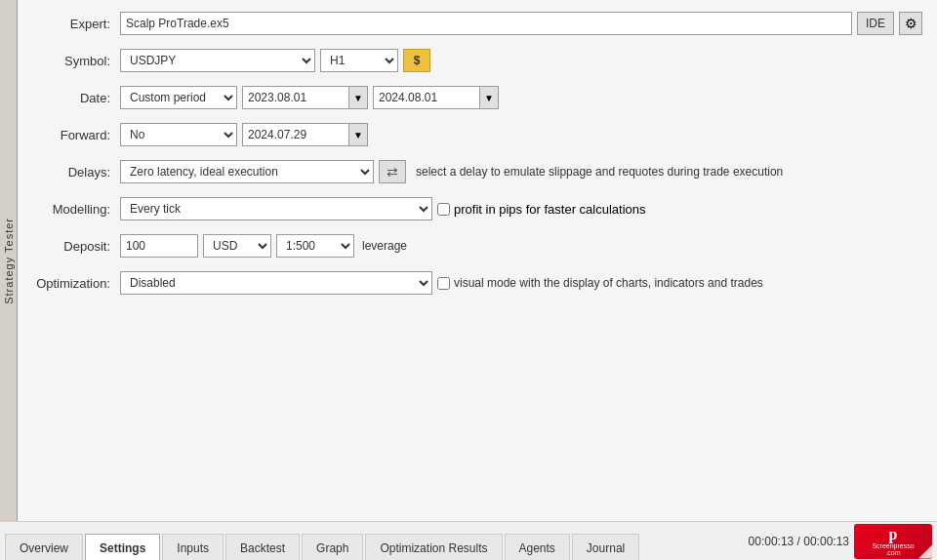 The image size is (937, 560). What do you see at coordinates (477, 60) in the screenshot?
I see `symbol-row: Symbol: USDJPY EURUSD GBPUSD AUDUSD M1M5…` at bounding box center [477, 60].